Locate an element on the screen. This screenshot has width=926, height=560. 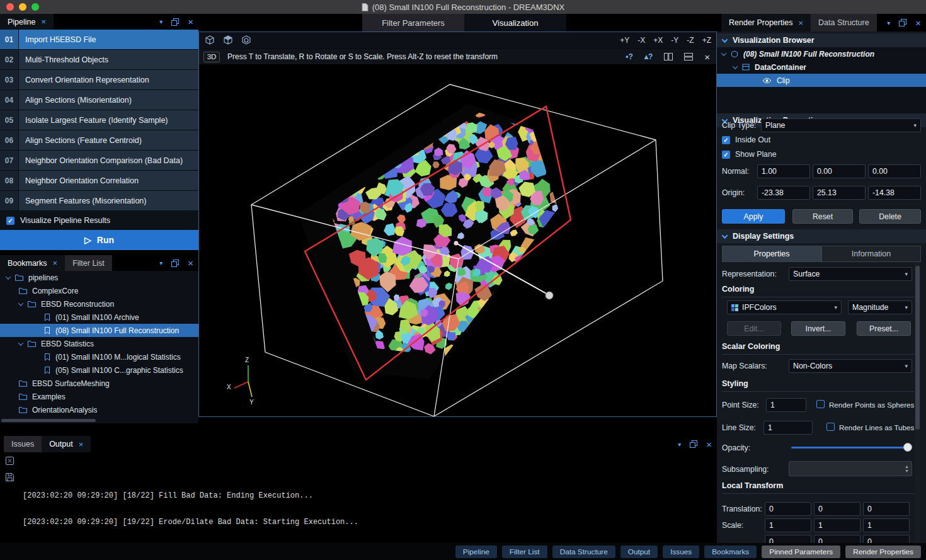
origin-x-input: -23.38 is located at coordinates (784, 193).